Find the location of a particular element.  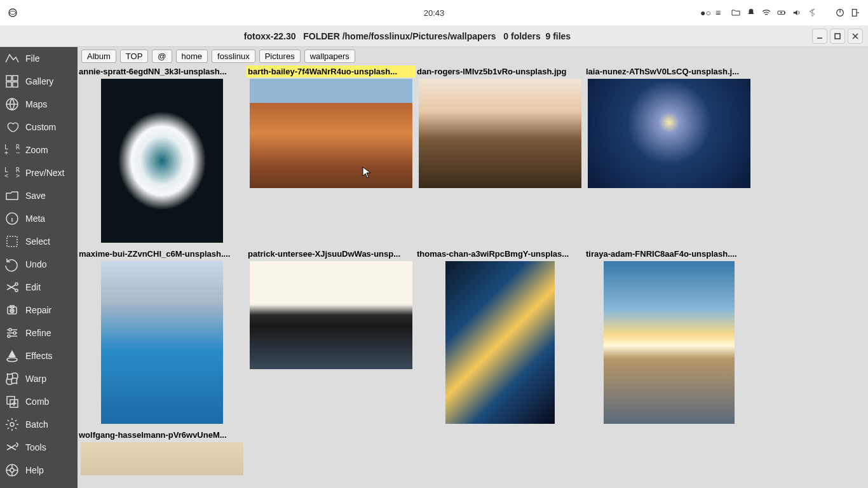

sidebar-item-label: Repair is located at coordinates (38, 310).